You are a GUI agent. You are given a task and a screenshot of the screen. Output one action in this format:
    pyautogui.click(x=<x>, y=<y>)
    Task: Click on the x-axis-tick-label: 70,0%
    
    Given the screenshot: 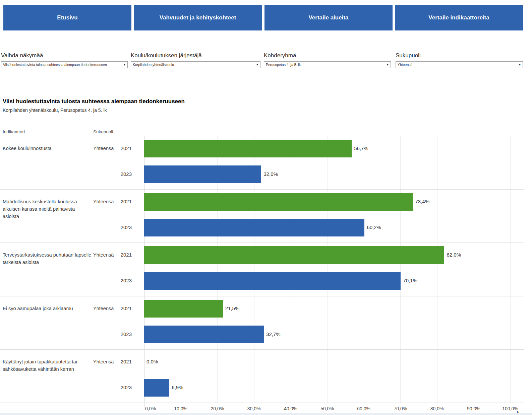 What is the action you would take?
    pyautogui.click(x=400, y=409)
    